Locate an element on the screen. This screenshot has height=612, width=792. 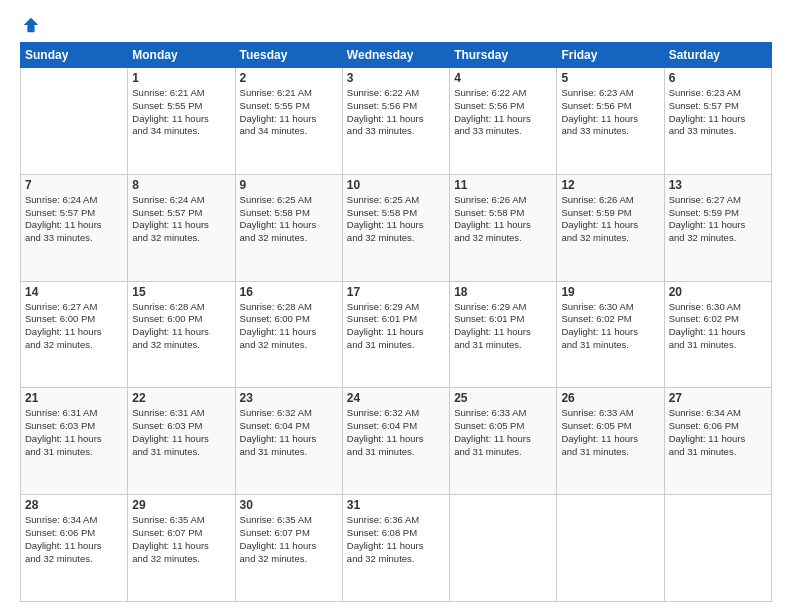
calendar-cell: 1Sunrise: 6:21 AM Sunset: 5:55 PM Daylig… is located at coordinates (182, 122).